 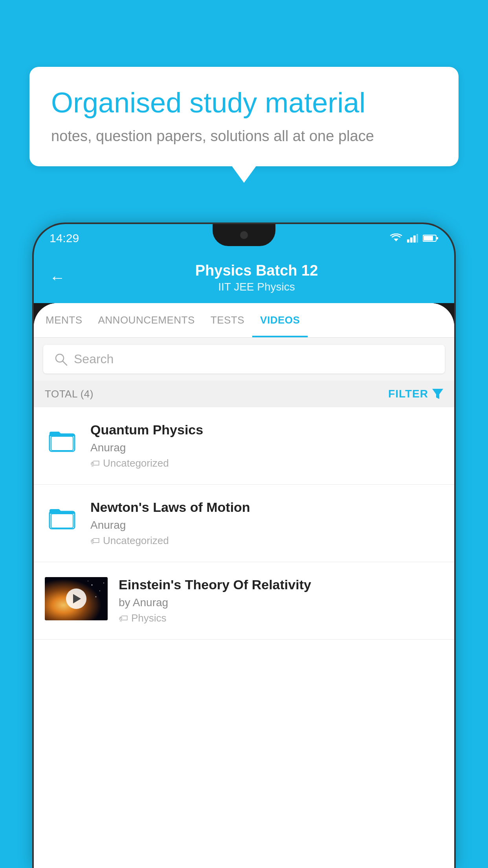 I want to click on header-subtitle: IIT JEE Physics, so click(x=257, y=287).